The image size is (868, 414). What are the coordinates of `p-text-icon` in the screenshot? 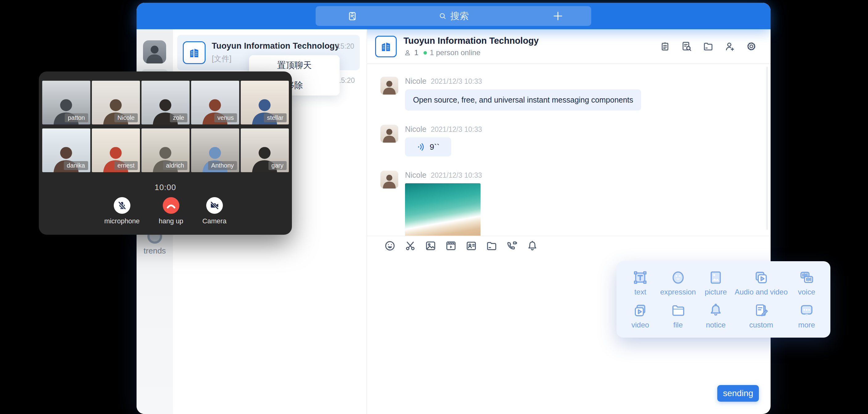 It's located at (640, 278).